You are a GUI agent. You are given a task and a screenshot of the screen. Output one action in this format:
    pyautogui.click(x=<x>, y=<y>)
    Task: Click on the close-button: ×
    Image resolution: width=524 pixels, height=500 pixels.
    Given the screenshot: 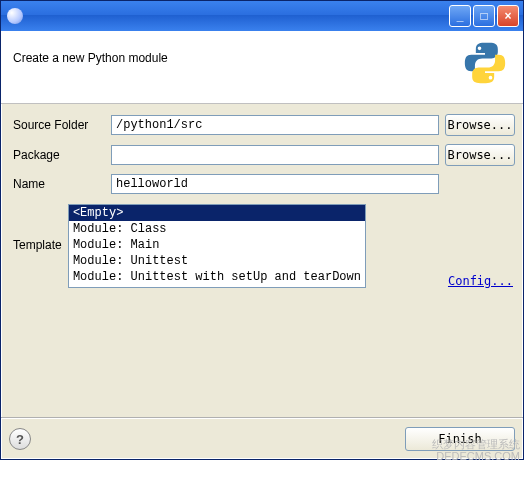 What is the action you would take?
    pyautogui.click(x=508, y=16)
    